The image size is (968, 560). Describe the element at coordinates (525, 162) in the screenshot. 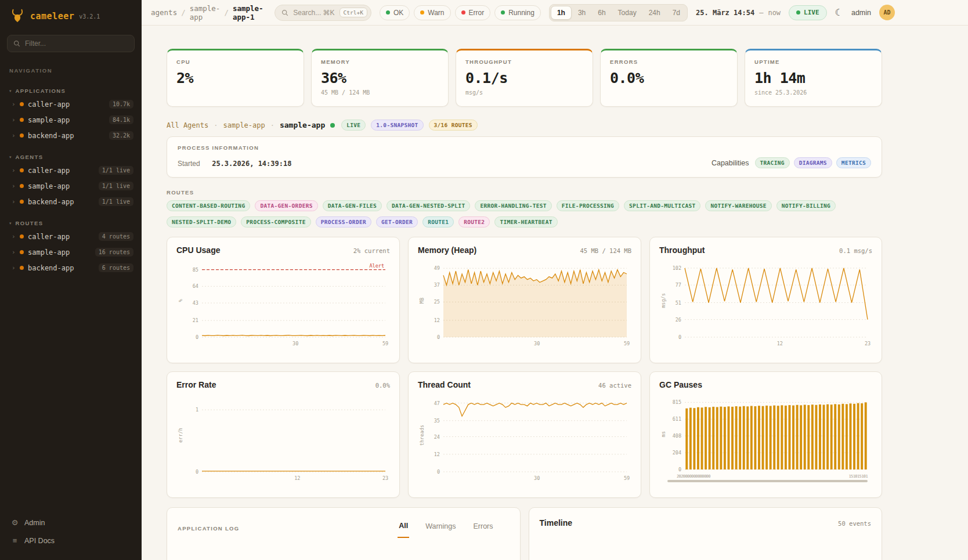

I see `process-info-row: Started 25.3.2026, 14:39:18 Capabilities…` at that location.